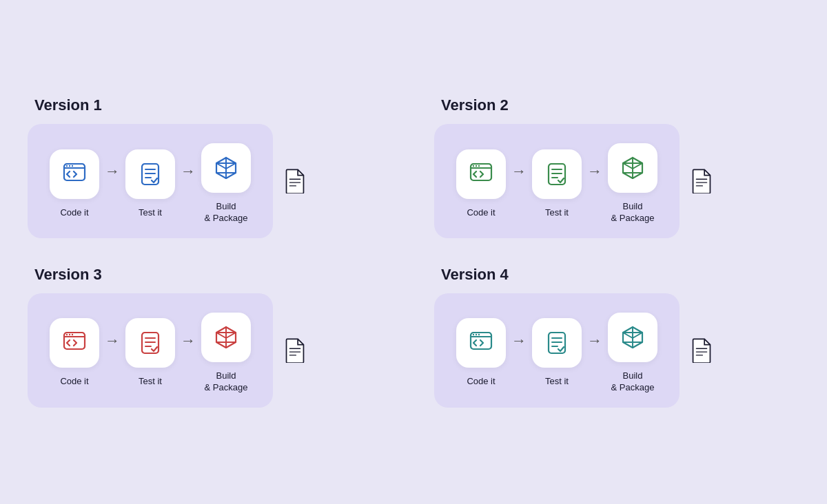 The height and width of the screenshot is (504, 827). Describe the element at coordinates (226, 184) in the screenshot. I see `step-build: Build& Package` at that location.